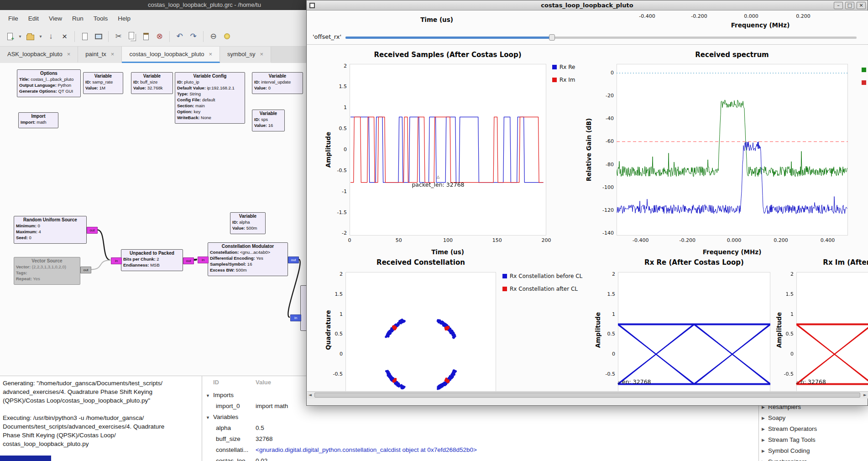 Image resolution: width=868 pixels, height=461 pixels. Describe the element at coordinates (260, 428) in the screenshot. I see `variable-value: 0.5` at that location.